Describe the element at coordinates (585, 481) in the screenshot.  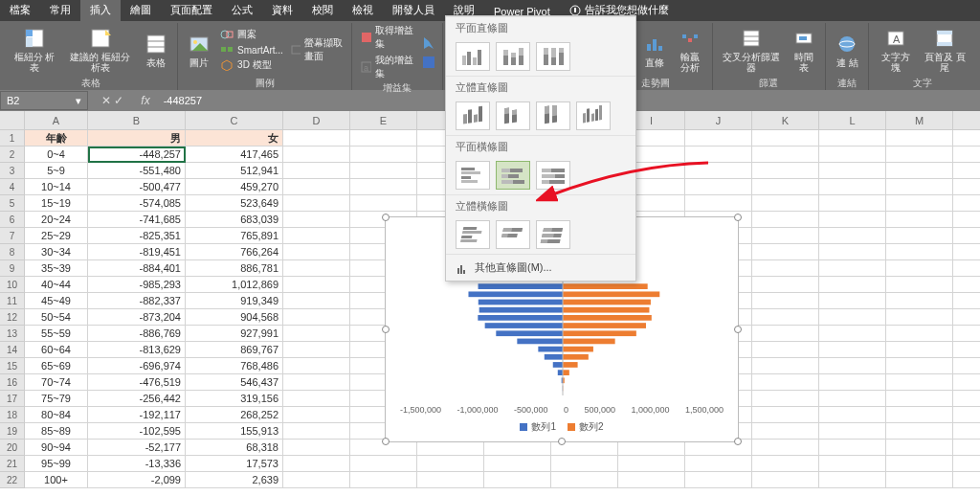
I see `cell-H22` at that location.